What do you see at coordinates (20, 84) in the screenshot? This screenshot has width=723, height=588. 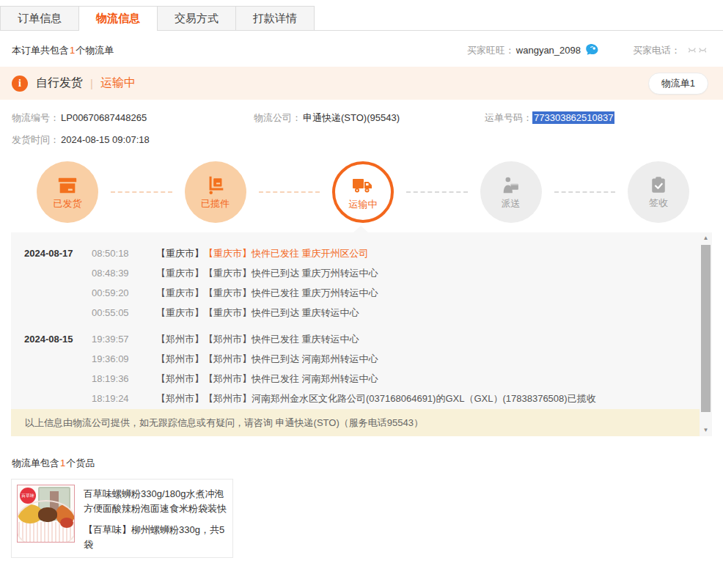 I see `info-icon: i` at bounding box center [20, 84].